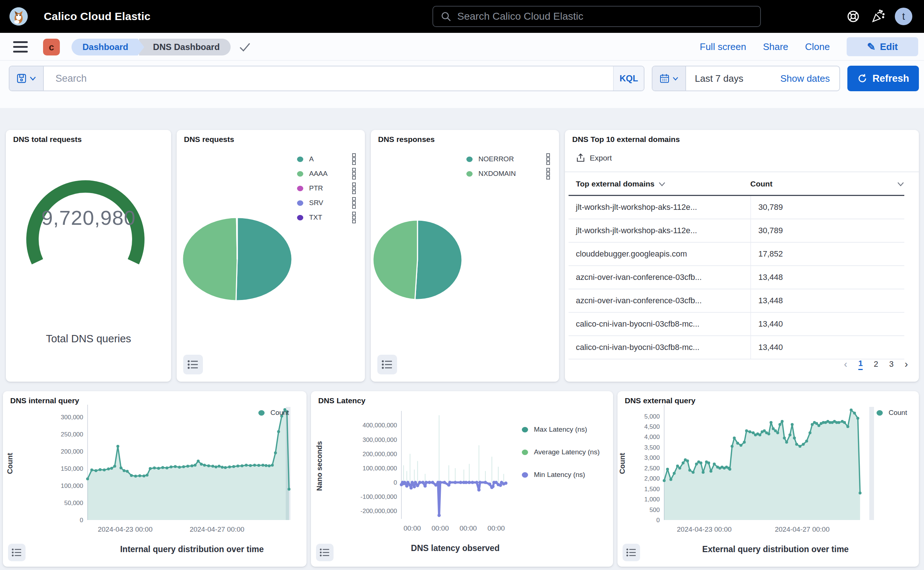 Image resolution: width=924 pixels, height=570 pixels. What do you see at coordinates (88, 339) in the screenshot?
I see `gauge-label: Total DNS queries` at bounding box center [88, 339].